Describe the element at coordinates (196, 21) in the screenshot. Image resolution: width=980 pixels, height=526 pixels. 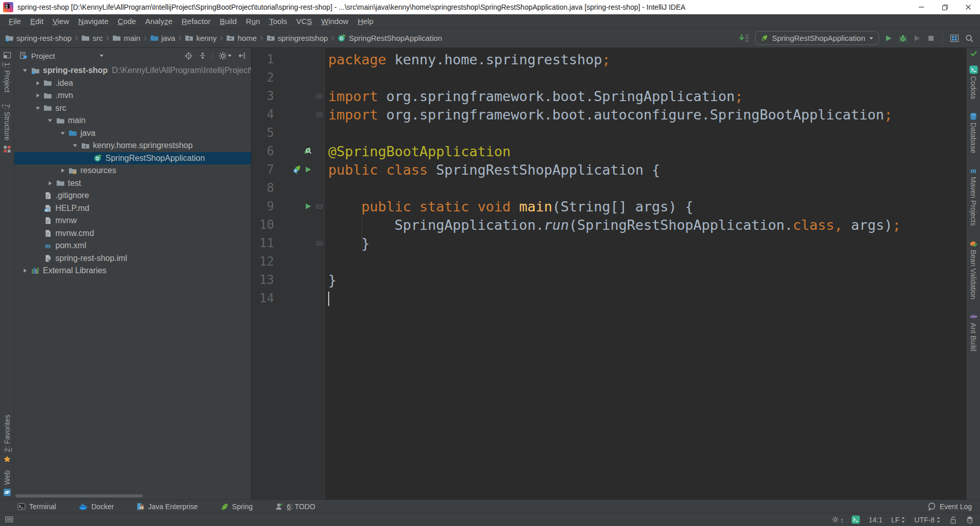
I see `menu-refactor: Refactor` at that location.